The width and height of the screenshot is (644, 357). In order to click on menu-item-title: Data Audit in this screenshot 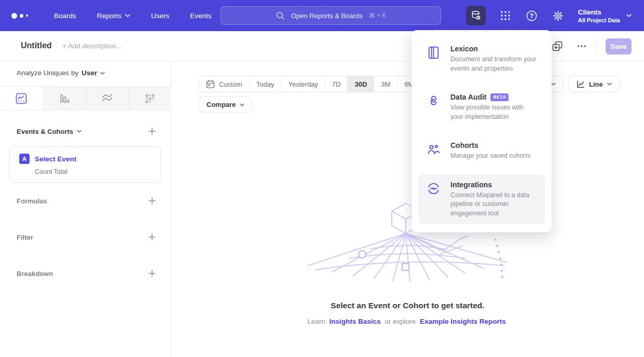, I will do `click(468, 97)`.